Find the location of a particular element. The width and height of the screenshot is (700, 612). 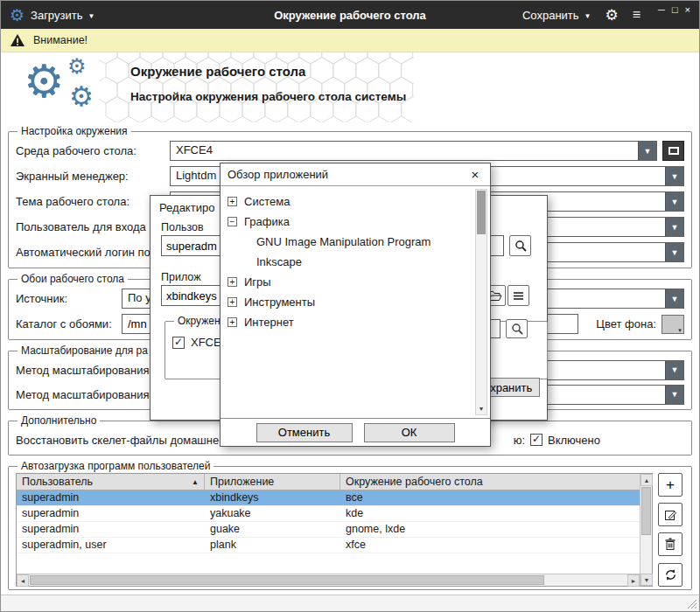

desktop-env-combobox: XFCE4 ▼ is located at coordinates (413, 150).